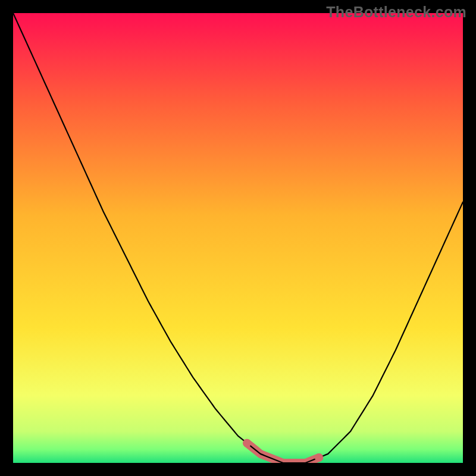 This screenshot has width=476, height=476. What do you see at coordinates (396, 12) in the screenshot?
I see `watermark-text: TheBottleneck.com` at bounding box center [396, 12].